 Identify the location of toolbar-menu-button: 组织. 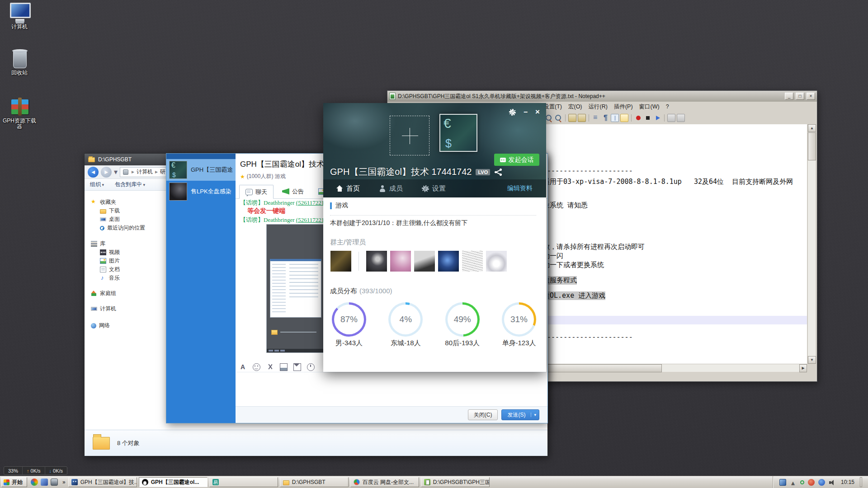
(97, 184).